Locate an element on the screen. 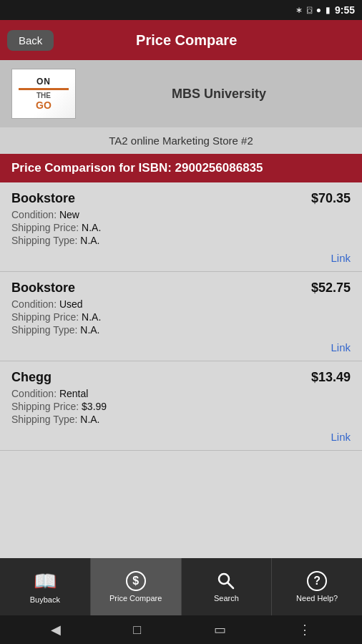 The image size is (362, 644). condition-row-0: Condition: New is located at coordinates (181, 215).